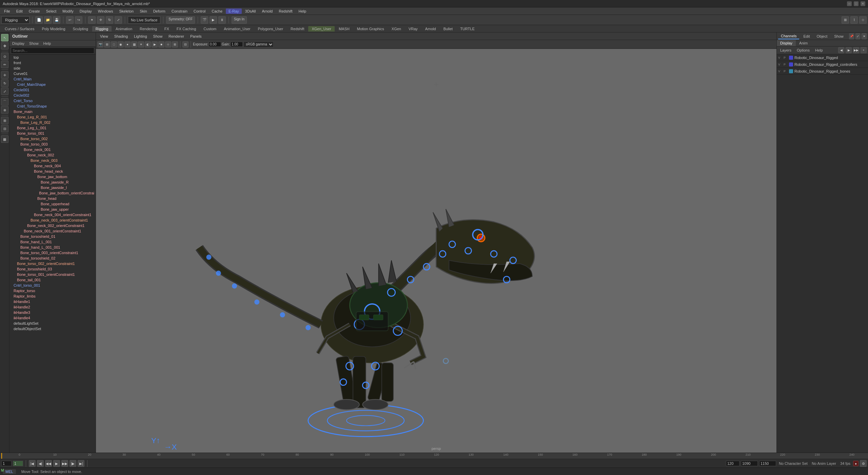  Describe the element at coordinates (155, 44) in the screenshot. I see `vp-screen-btn: ▶` at that location.